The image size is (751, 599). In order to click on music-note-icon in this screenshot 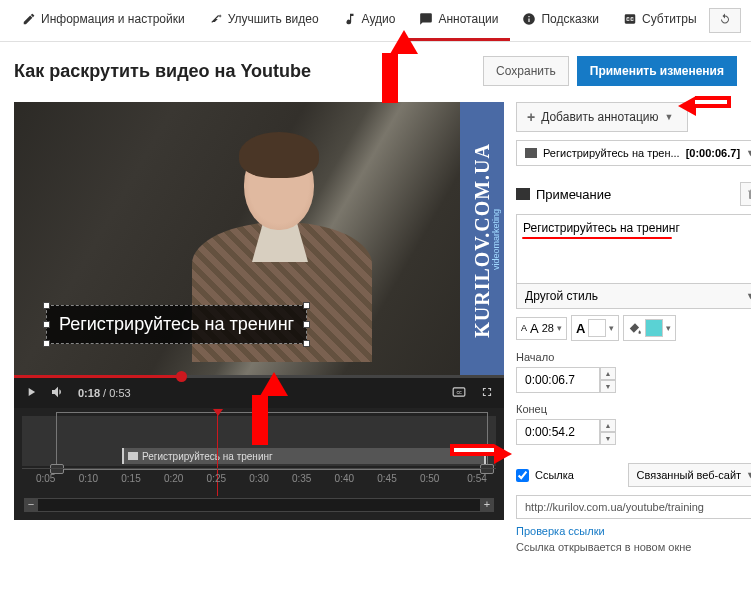, I will do `click(350, 19)`.